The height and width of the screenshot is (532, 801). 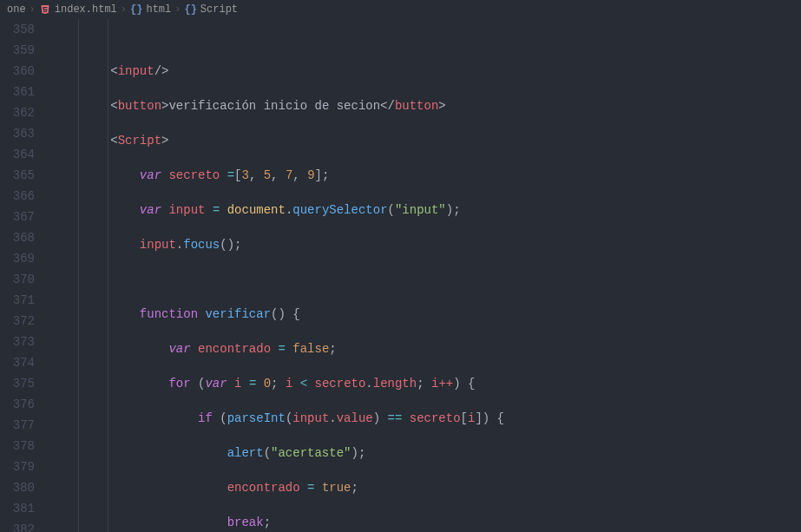 I want to click on code-line: input.focus();, so click(x=427, y=245).